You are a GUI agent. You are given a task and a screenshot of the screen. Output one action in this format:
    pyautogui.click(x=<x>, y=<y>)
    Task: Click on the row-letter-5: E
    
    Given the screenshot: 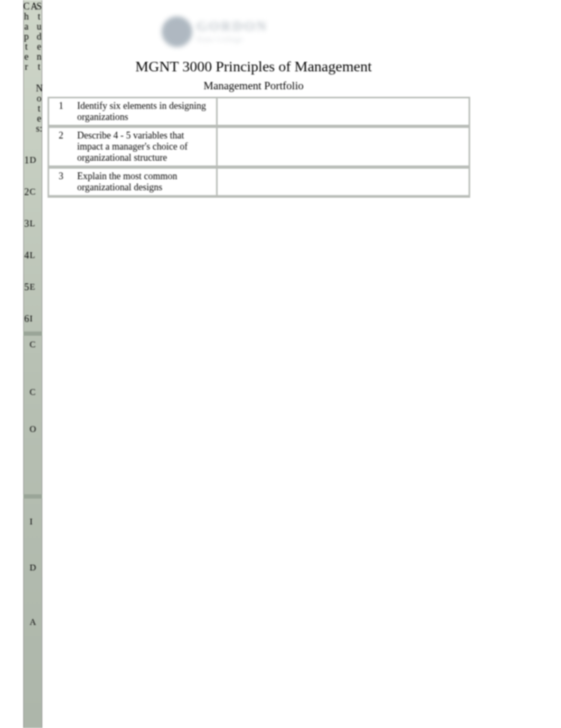 What is the action you would take?
    pyautogui.click(x=33, y=298)
    